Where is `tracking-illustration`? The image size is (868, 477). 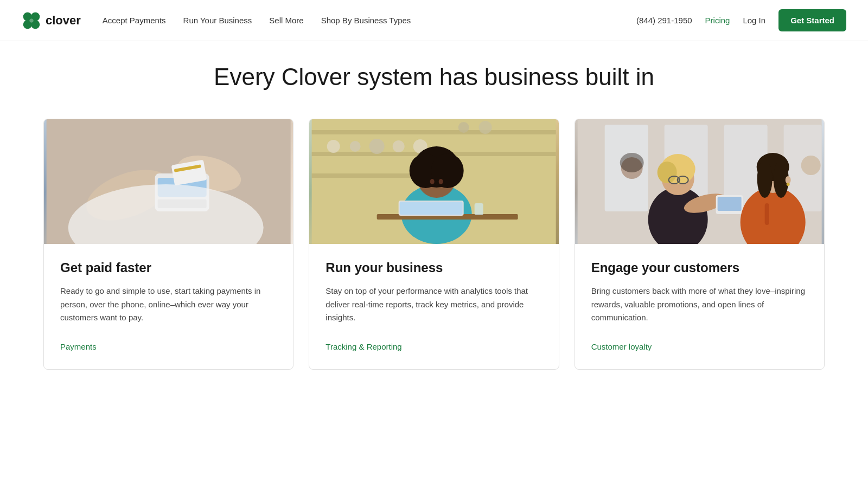 tracking-illustration is located at coordinates (434, 182).